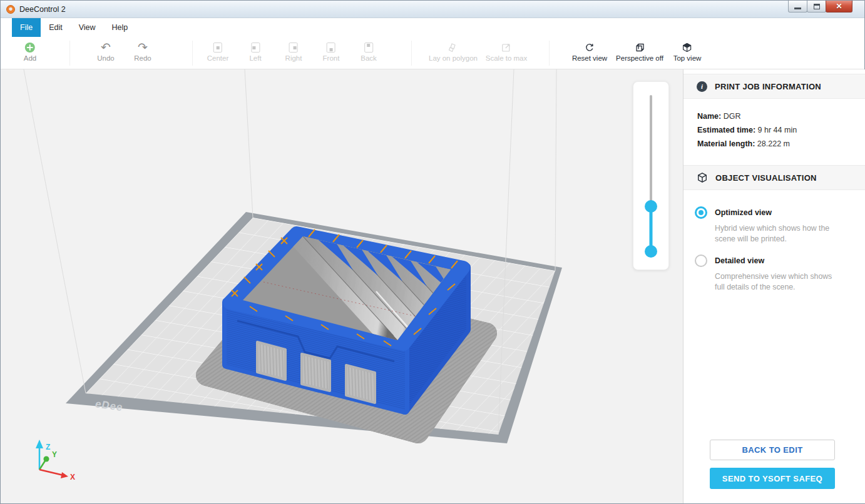 The height and width of the screenshot is (504, 865). Describe the element at coordinates (218, 48) in the screenshot. I see `view-center-icon` at that location.